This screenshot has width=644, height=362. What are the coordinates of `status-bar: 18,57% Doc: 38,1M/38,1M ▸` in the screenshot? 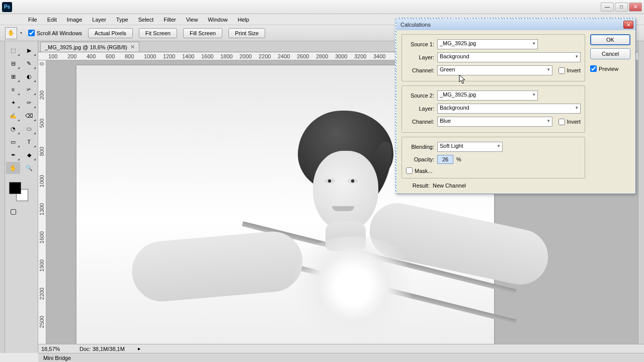 It's located at (341, 348).